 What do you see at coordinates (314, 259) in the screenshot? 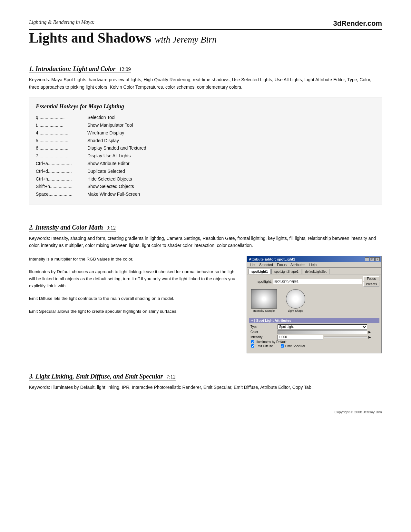
I see `win-titlebar: Attribute Editor: spotLight1 _ □ ×` at bounding box center [314, 259].